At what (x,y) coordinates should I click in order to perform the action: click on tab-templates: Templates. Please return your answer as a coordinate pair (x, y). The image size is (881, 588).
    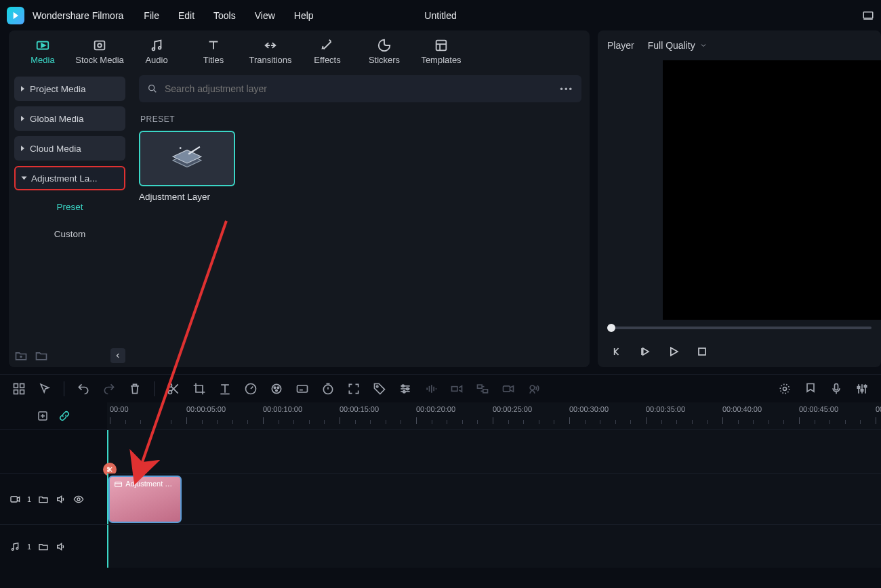
    Looking at the image, I should click on (441, 51).